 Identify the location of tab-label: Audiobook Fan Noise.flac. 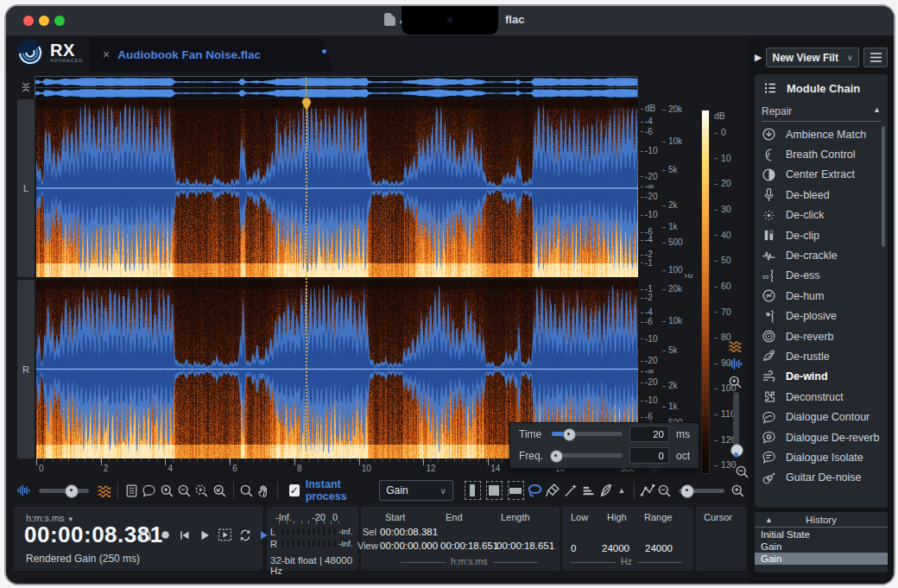
(189, 55).